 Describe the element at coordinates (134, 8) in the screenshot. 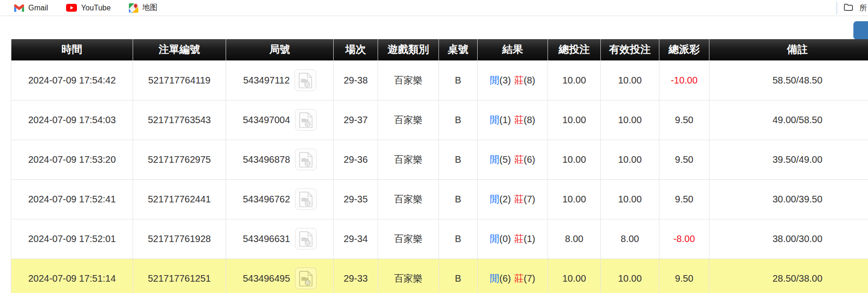

I see `maps-icon` at that location.